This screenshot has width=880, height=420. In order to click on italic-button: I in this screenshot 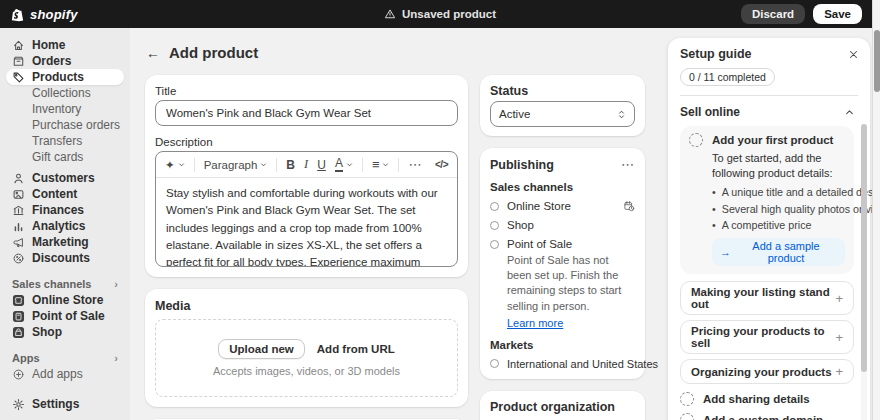, I will do `click(306, 164)`.